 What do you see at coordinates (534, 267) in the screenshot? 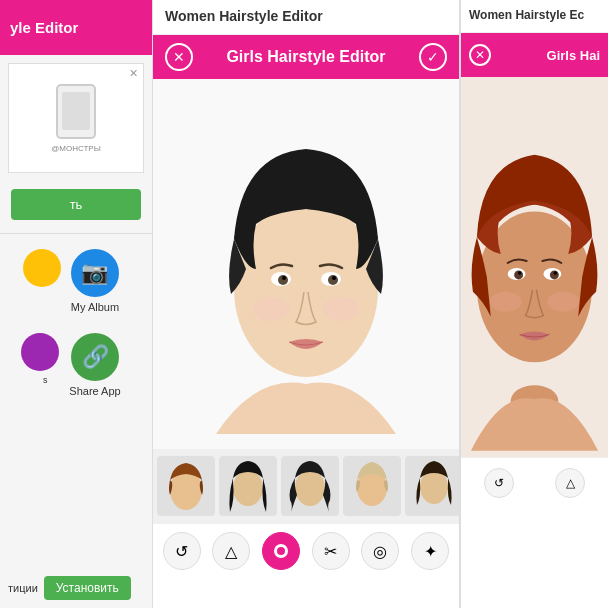
I see `right-face-svg` at bounding box center [534, 267].